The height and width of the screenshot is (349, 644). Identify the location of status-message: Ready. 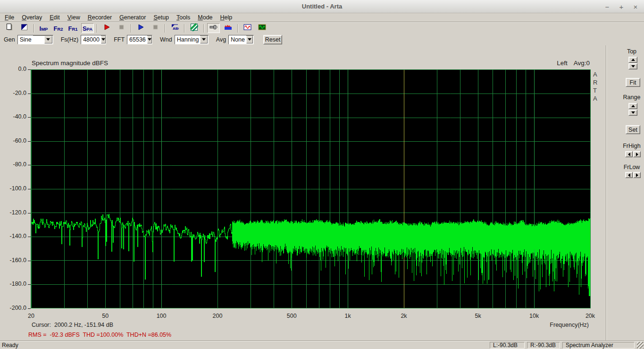
(245, 345).